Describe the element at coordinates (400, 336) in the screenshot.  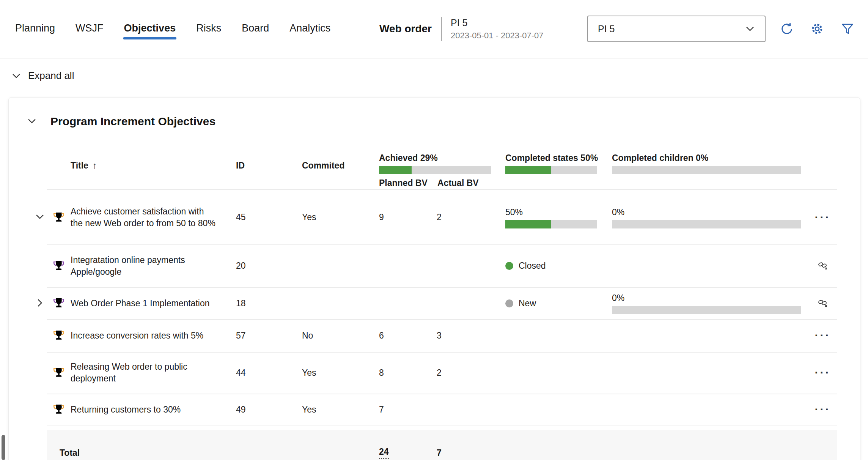
I see `planned-bv-value: 6` at that location.